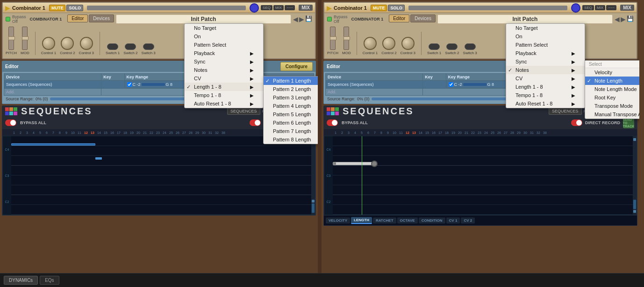  I want to click on left-direct-record-toggle, so click(255, 123).